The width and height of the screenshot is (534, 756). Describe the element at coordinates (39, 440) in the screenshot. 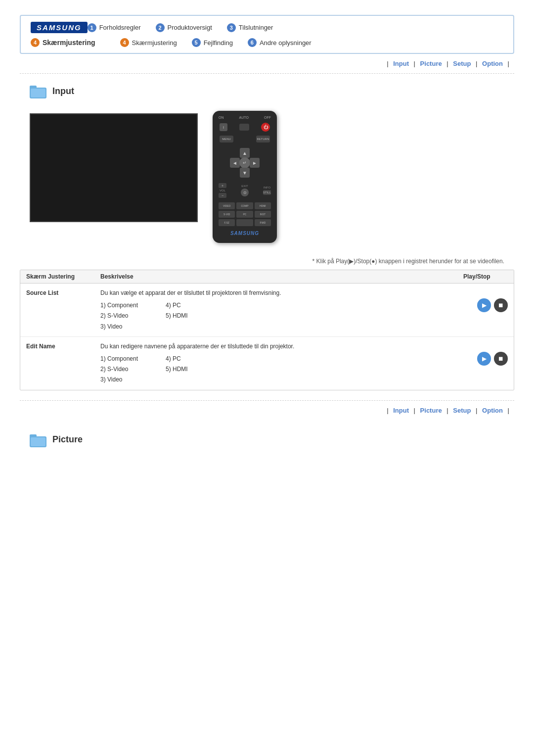

I see `picture-folder-icon` at that location.